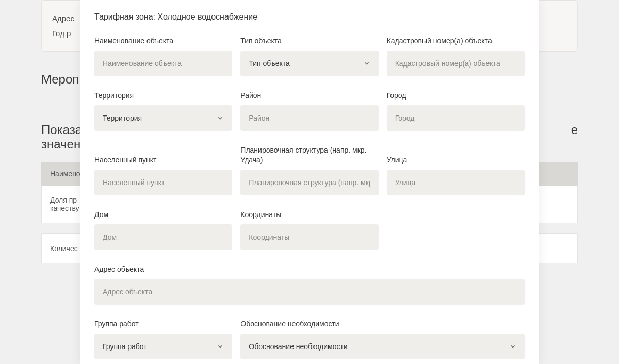 This screenshot has height=364, width=619. Describe the element at coordinates (310, 170) in the screenshot. I see `field-planning-structure: Планировочная структура (напр. мкр. Удач…` at that location.